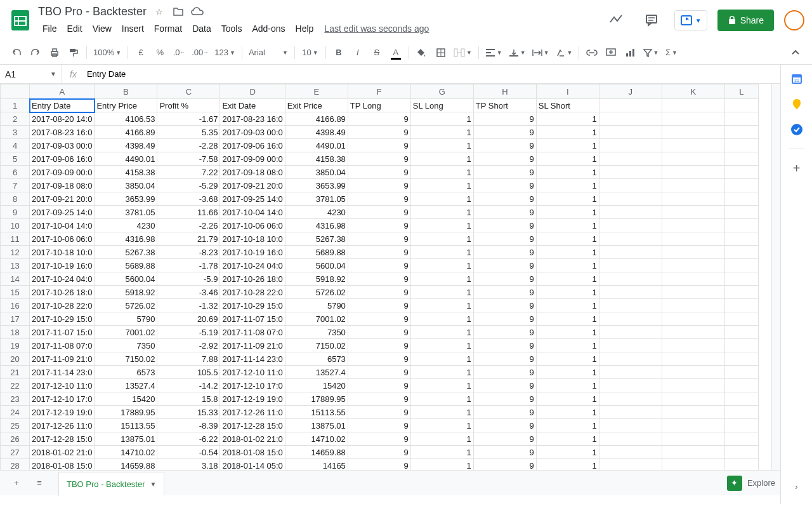 Image resolution: width=812 pixels, height=508 pixels. Describe the element at coordinates (197, 11) in the screenshot. I see `cloud-status-icon` at that location.